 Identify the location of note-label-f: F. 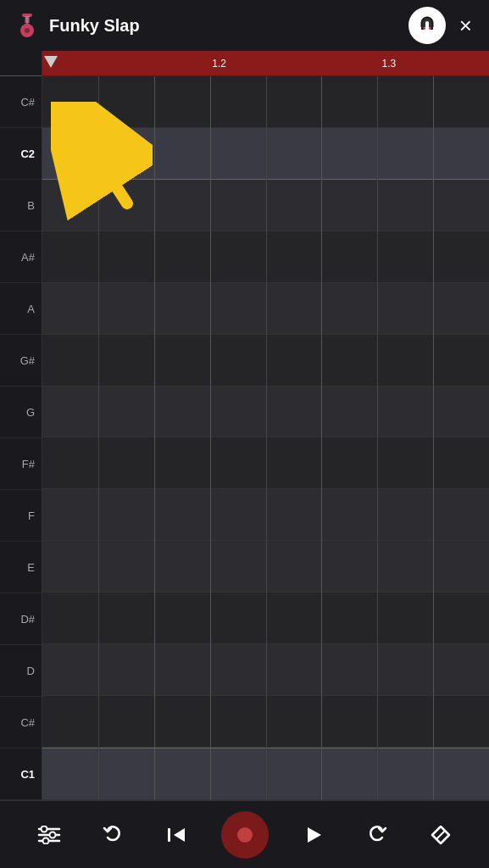
(20, 515).